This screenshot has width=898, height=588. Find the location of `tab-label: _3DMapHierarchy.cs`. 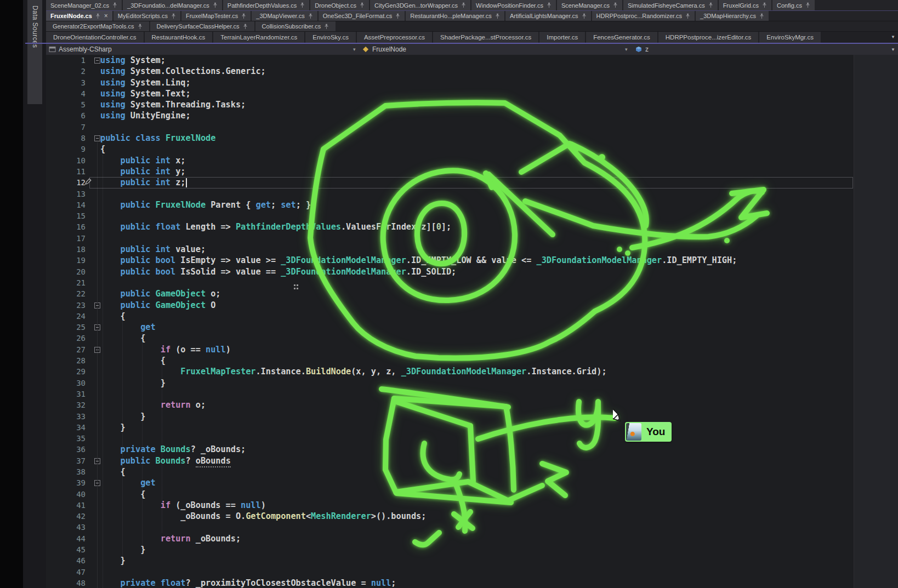

tab-label: _3DMapHierarchy.cs is located at coordinates (728, 16).